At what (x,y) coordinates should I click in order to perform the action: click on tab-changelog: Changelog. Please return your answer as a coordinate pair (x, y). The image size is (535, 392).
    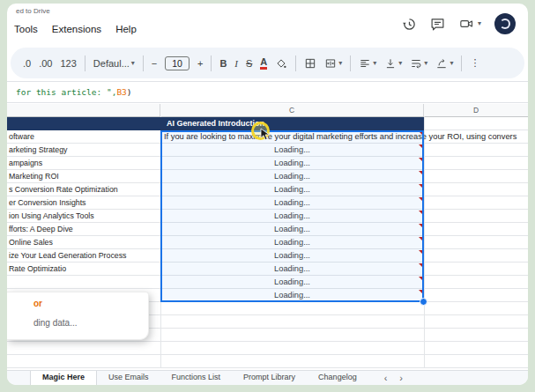
    Looking at the image, I should click on (338, 378).